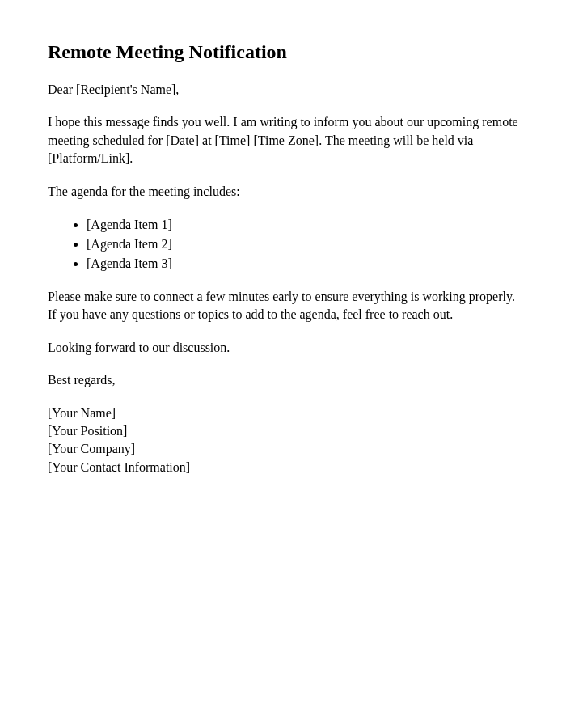  Describe the element at coordinates (302, 225) in the screenshot. I see `list-item: [Agenda Item 1]` at that location.